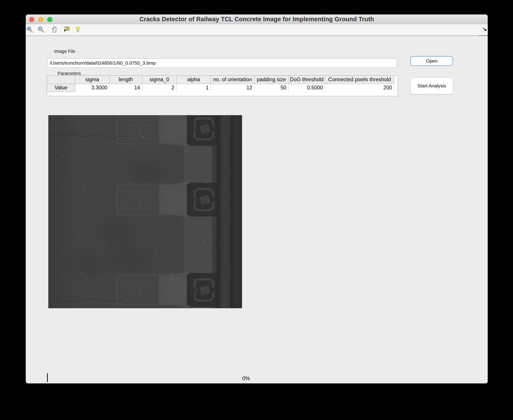 This screenshot has height=420, width=513. What do you see at coordinates (92, 88) in the screenshot?
I see `value-sigma: 3.3000` at bounding box center [92, 88].